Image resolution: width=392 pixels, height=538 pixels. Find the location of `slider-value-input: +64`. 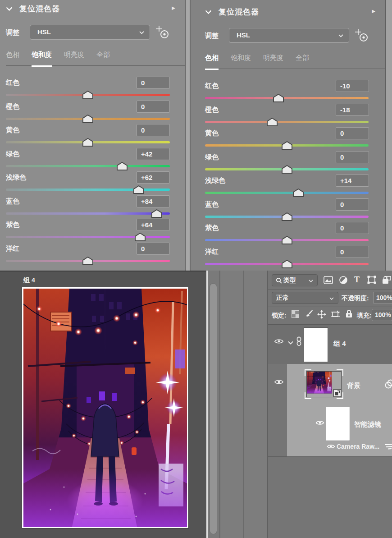

slider-value-input: +64 is located at coordinates (153, 225).